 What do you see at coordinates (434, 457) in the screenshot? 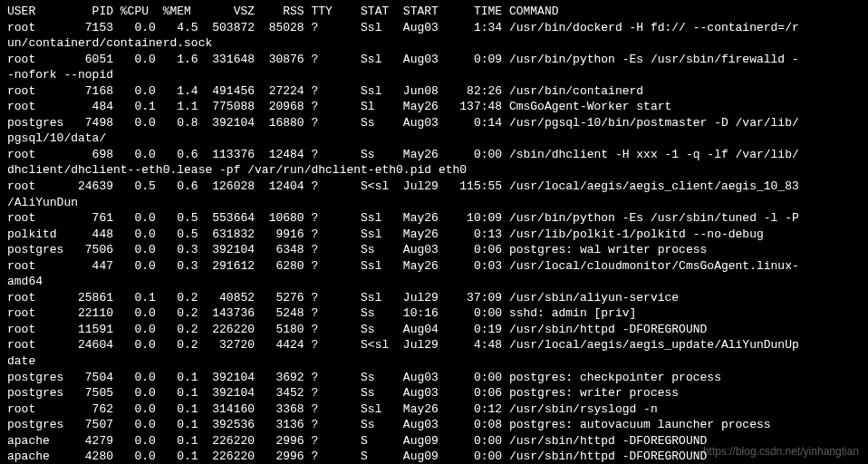
I see `process-row: apache 4280 0.0 0.1 226220 2996 ? S Aug0…` at bounding box center [434, 457].